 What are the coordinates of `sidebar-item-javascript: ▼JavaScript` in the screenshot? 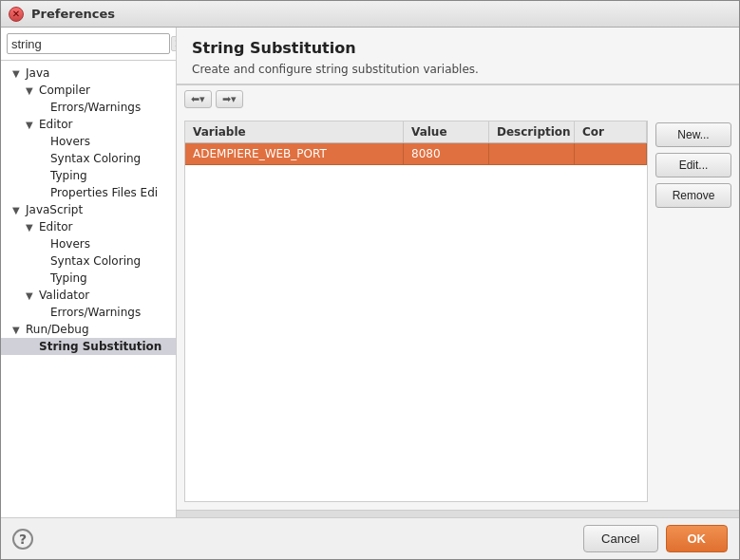 It's located at (88, 210).